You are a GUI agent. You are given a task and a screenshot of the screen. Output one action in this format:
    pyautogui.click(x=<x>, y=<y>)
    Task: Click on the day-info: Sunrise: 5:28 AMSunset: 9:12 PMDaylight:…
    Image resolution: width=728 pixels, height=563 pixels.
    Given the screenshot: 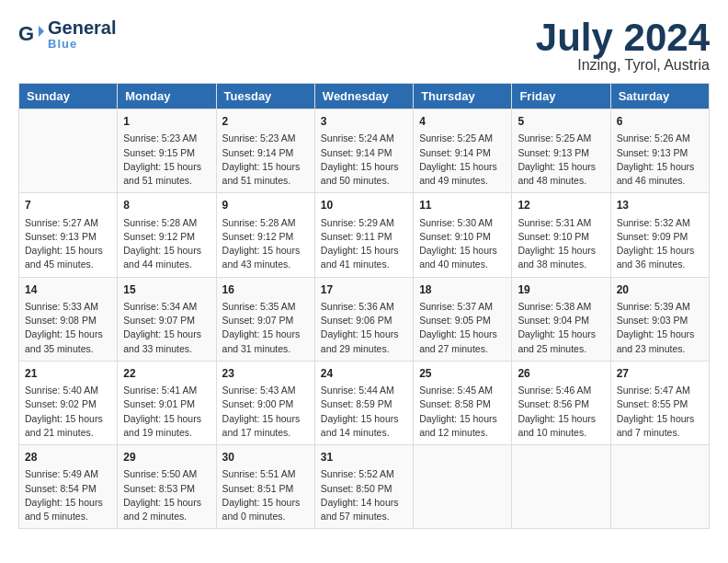 What is the action you would take?
    pyautogui.click(x=266, y=245)
    